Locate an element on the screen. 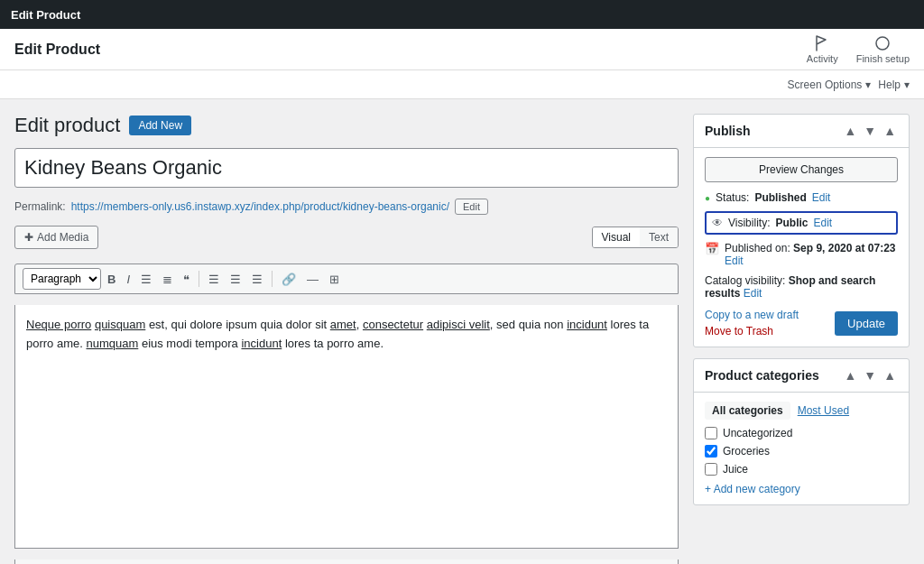  publish-collapse-up: ▲ is located at coordinates (850, 131).